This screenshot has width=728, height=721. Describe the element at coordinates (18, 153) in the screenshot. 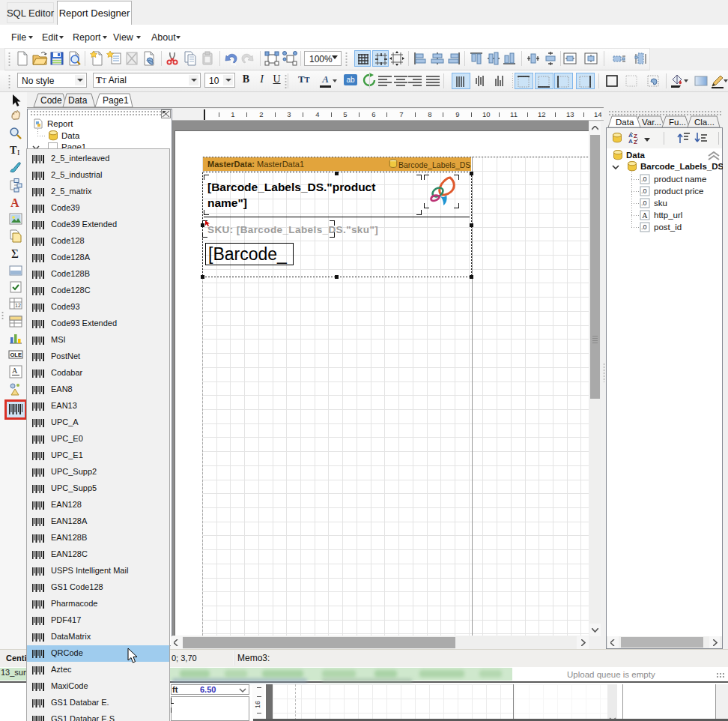

I see `svg-text: I` at that location.